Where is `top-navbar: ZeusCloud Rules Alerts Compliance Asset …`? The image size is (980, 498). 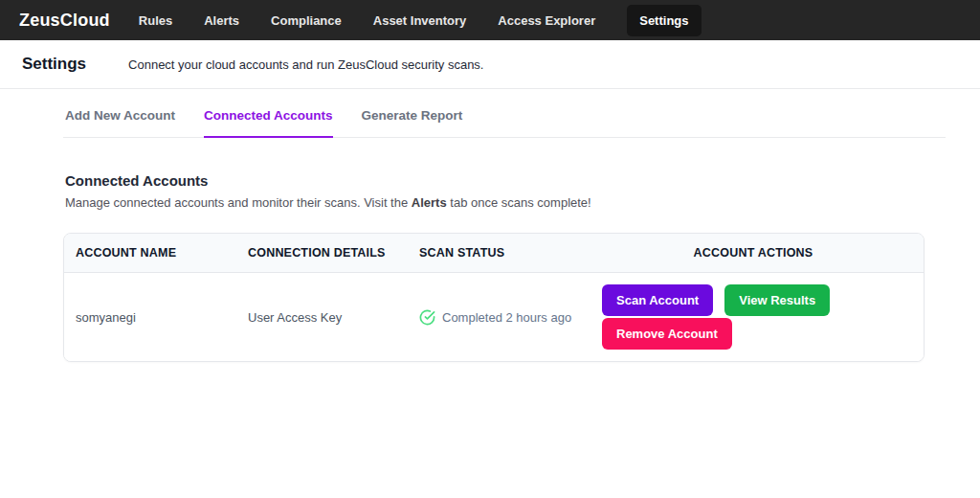
top-navbar: ZeusCloud Rules Alerts Compliance Asset … is located at coordinates (490, 20).